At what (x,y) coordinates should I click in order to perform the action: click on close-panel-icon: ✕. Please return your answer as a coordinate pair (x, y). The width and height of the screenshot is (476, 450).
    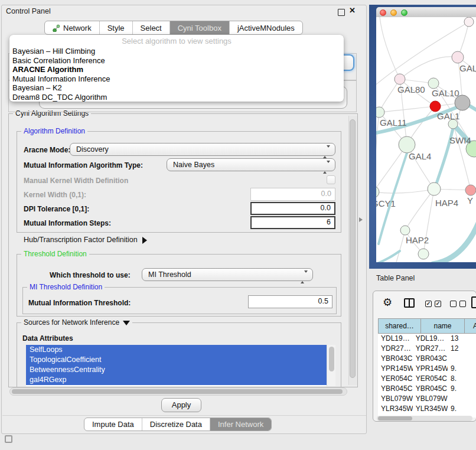
    Looking at the image, I should click on (352, 11).